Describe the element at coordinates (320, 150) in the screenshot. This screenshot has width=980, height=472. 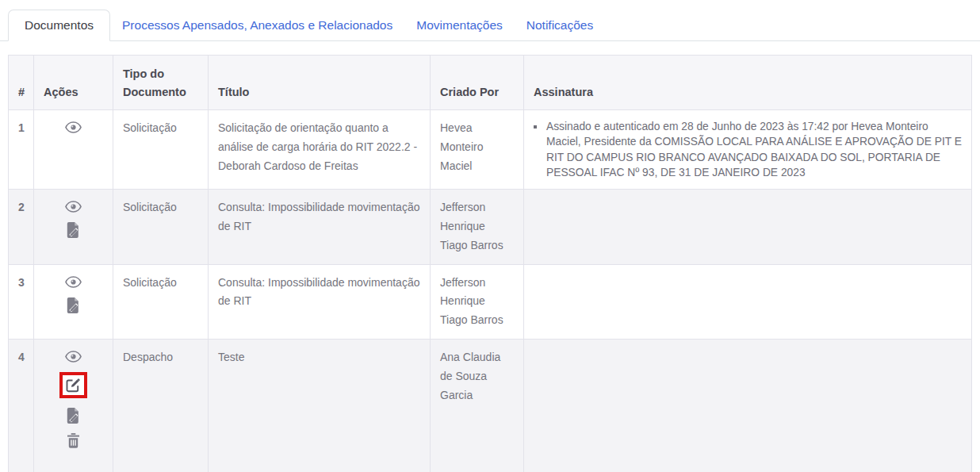
I see `document-title: Solicitação de orientação quanto a análi…` at that location.